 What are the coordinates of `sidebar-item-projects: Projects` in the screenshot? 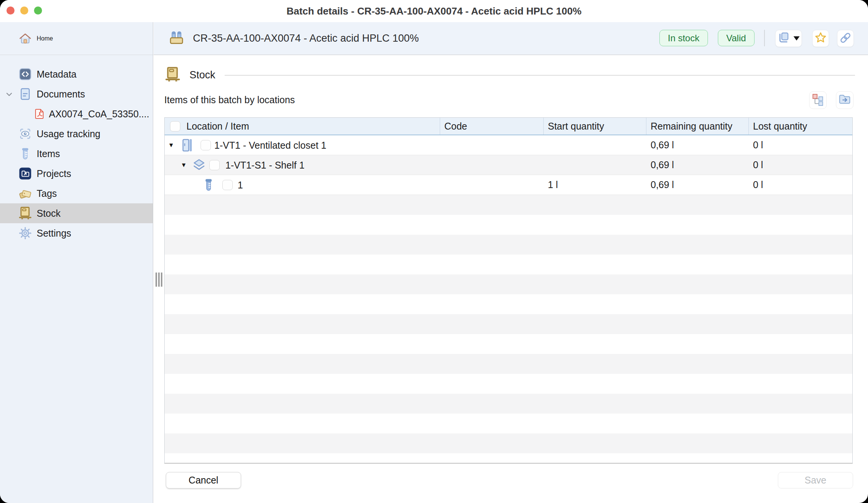 It's located at (76, 174).